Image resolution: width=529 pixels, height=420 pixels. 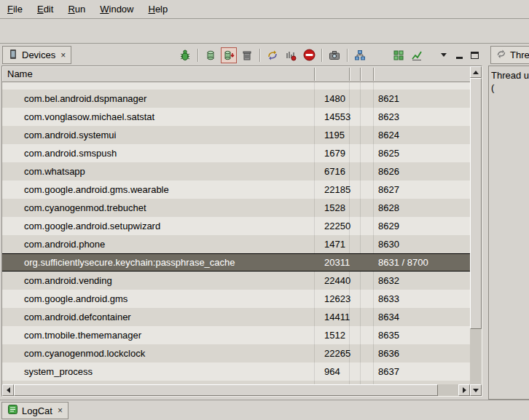 What do you see at coordinates (236, 226) in the screenshot?
I see `table-row: com.google.android.setupwizard222508629` at bounding box center [236, 226].